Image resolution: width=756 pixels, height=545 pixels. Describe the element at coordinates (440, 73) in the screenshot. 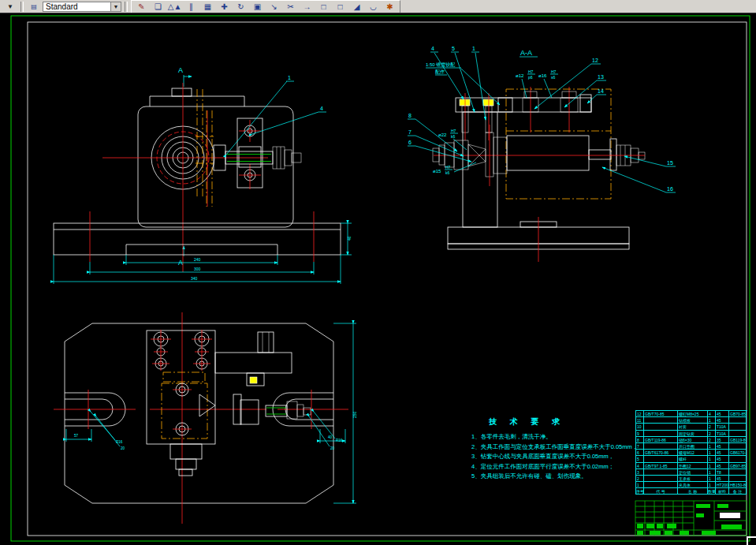

I see `svg-text: 配作` at that location.